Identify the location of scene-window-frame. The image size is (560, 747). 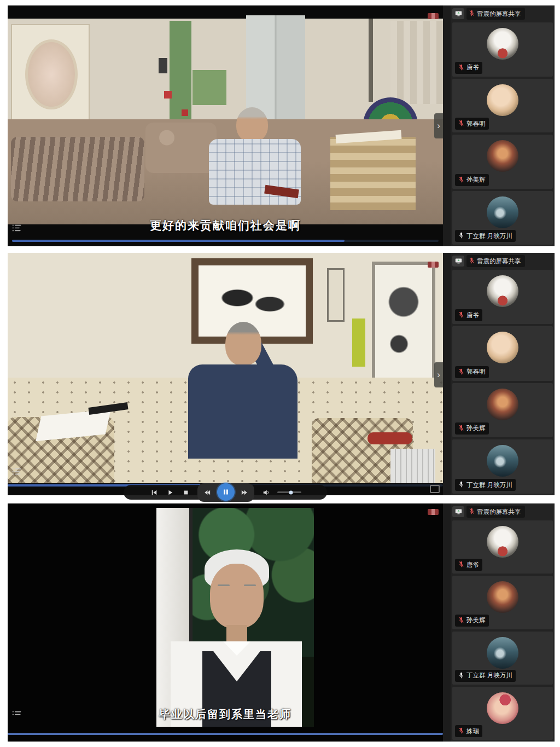
(371, 60).